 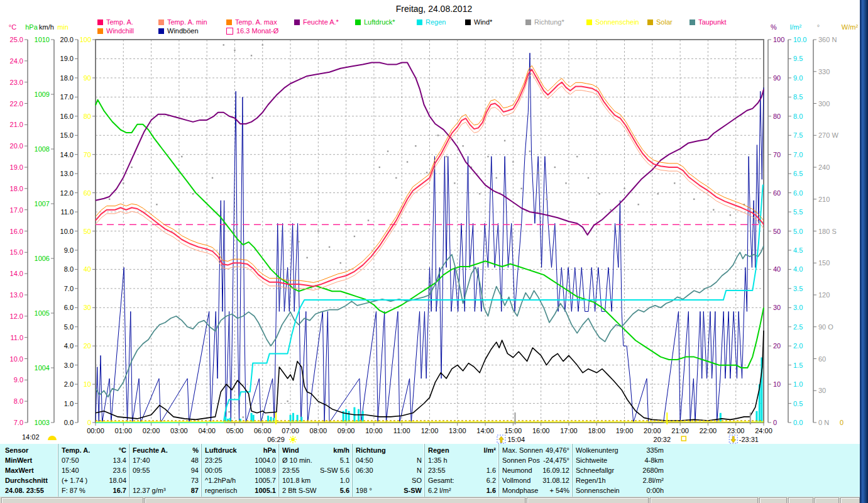 What do you see at coordinates (430, 429) in the screenshot?
I see `x-axis-labels: 00:0001:0002:0003:0004:0005:0006:0007:00…` at bounding box center [430, 429].